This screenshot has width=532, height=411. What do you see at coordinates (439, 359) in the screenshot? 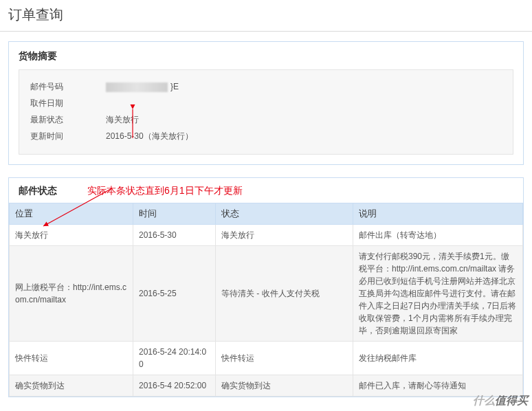
I see `cell-desc: 发往纳税邮件库` at bounding box center [439, 359].